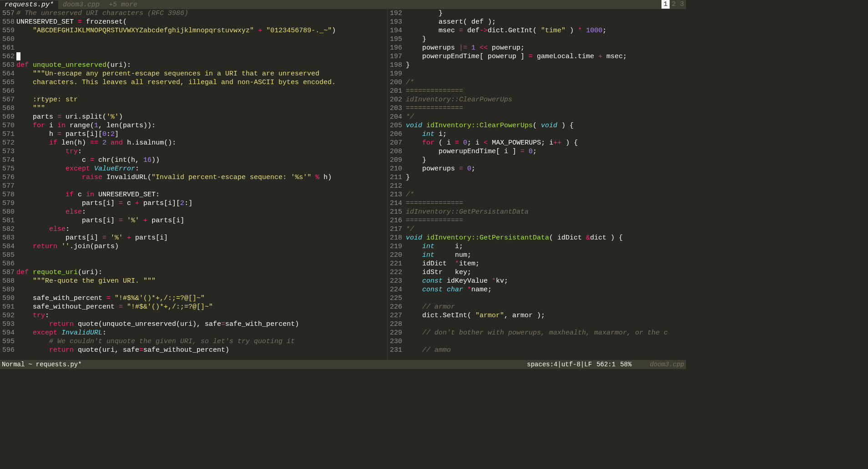 The width and height of the screenshot is (868, 469). I want to click on code-line: const char *name;, so click(546, 290).